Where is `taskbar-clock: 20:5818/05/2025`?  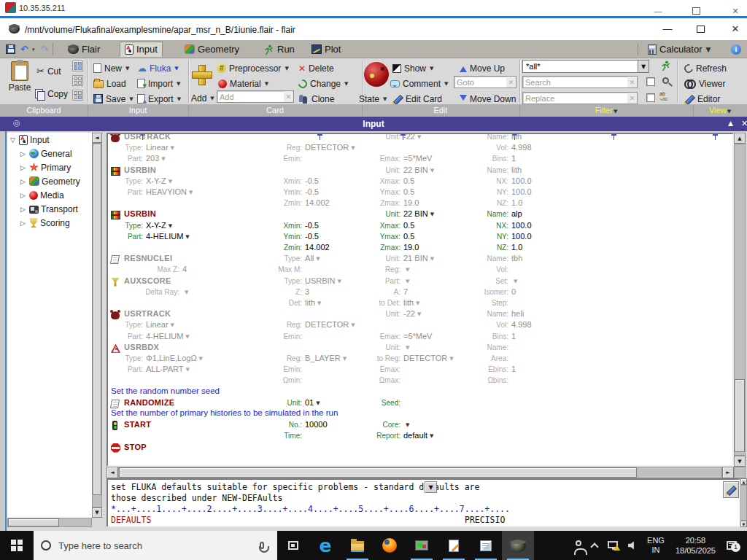 taskbar-clock: 20:5818/05/2025 is located at coordinates (696, 545).